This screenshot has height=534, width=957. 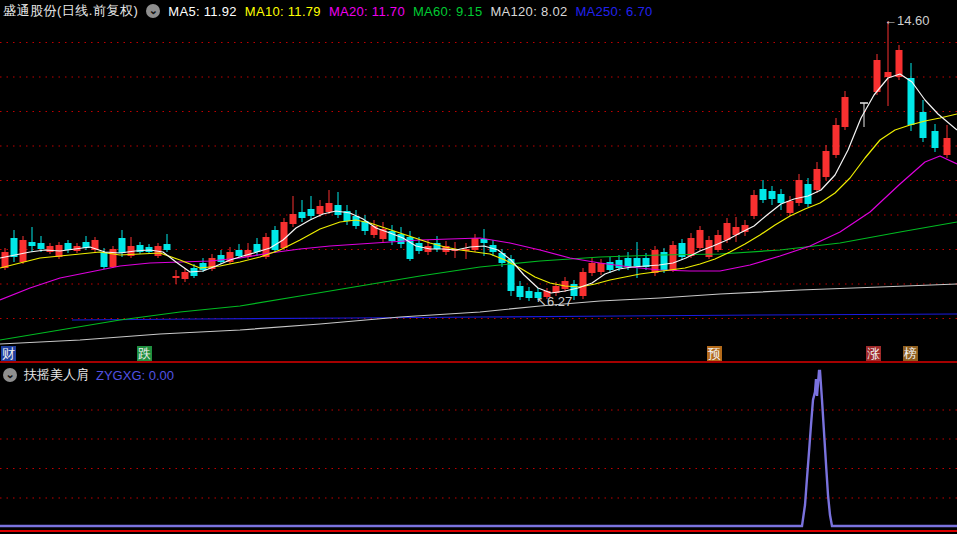 I want to click on watermark-char: 涨, so click(x=874, y=354).